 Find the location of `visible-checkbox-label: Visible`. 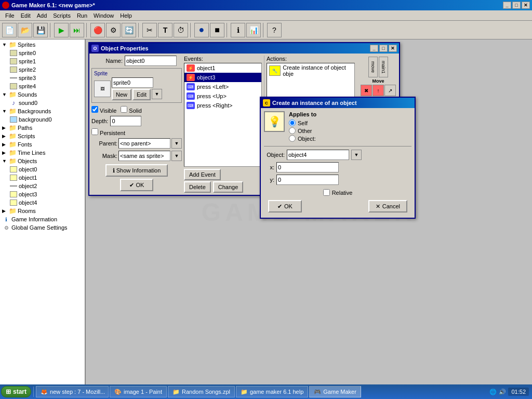

visible-checkbox-label: Visible is located at coordinates (104, 110).